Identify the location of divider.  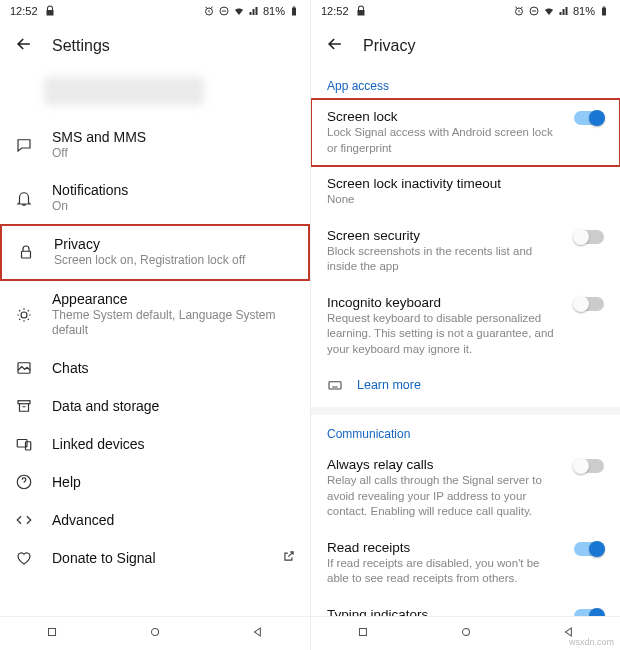
(466, 411).